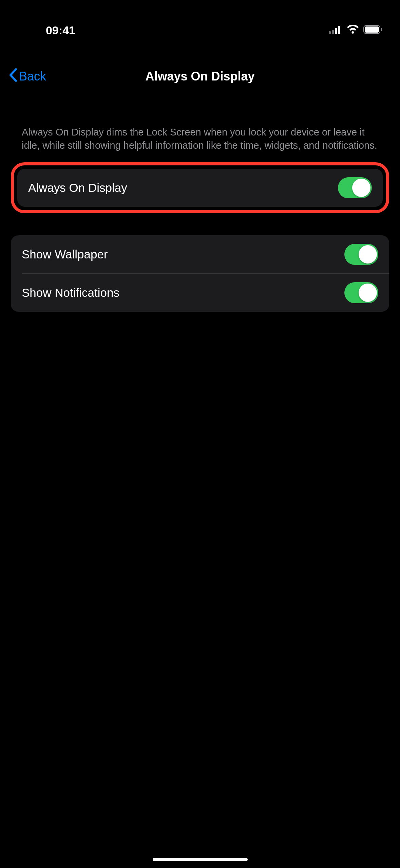  Describe the element at coordinates (361, 254) in the screenshot. I see `show-wallpaper-toggle` at that location.